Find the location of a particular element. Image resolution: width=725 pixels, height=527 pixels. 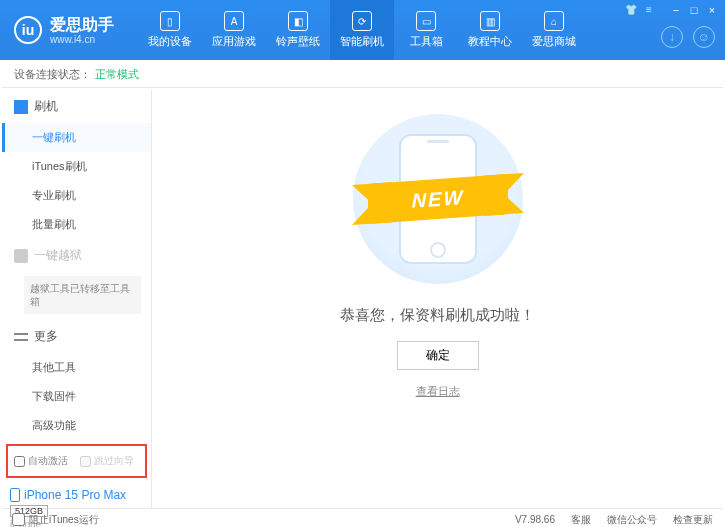

sidebar-item-batch-flash: 批量刷机 is located at coordinates (76, 224).